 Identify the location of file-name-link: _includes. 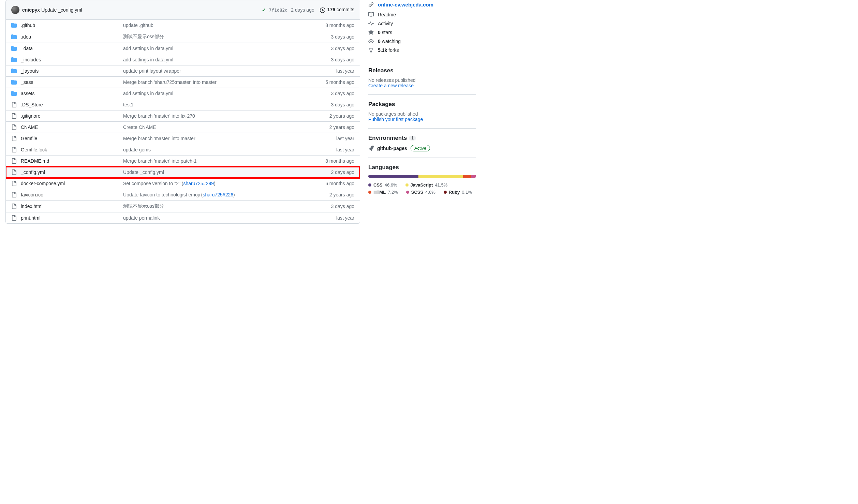
(31, 60).